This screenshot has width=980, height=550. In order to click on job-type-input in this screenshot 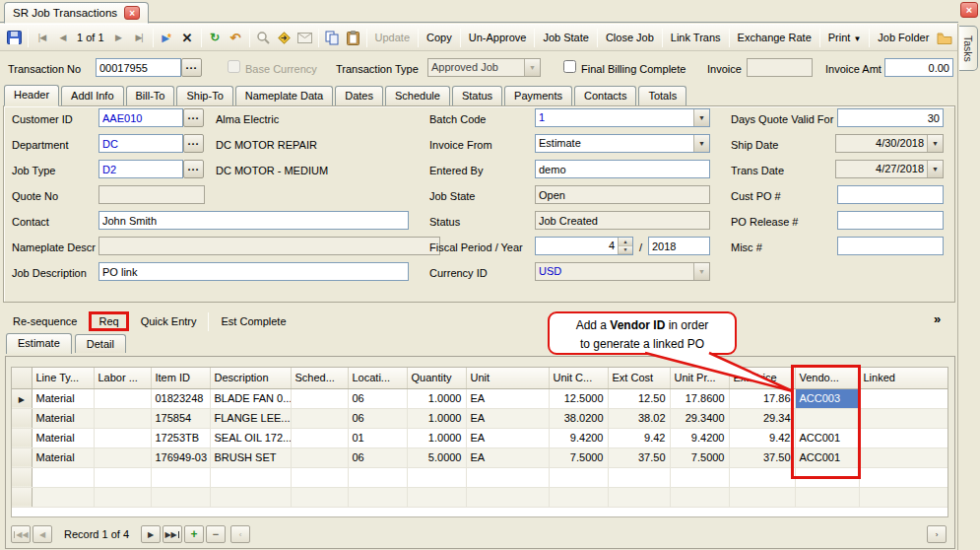, I will do `click(141, 170)`.